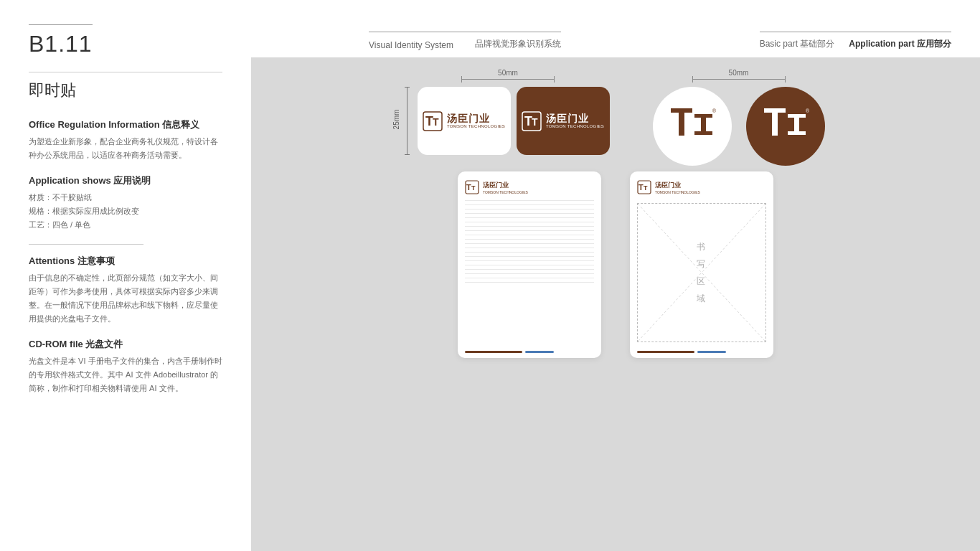 This screenshot has width=980, height=551. What do you see at coordinates (644, 187) in the screenshot?
I see `notepad2-logo-symbol: T T` at bounding box center [644, 187].